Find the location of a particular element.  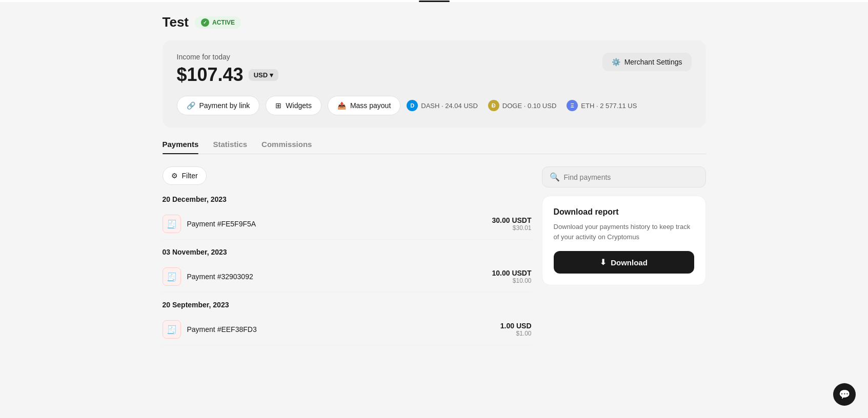

payment-name: Payment #32903092 is located at coordinates (220, 277).